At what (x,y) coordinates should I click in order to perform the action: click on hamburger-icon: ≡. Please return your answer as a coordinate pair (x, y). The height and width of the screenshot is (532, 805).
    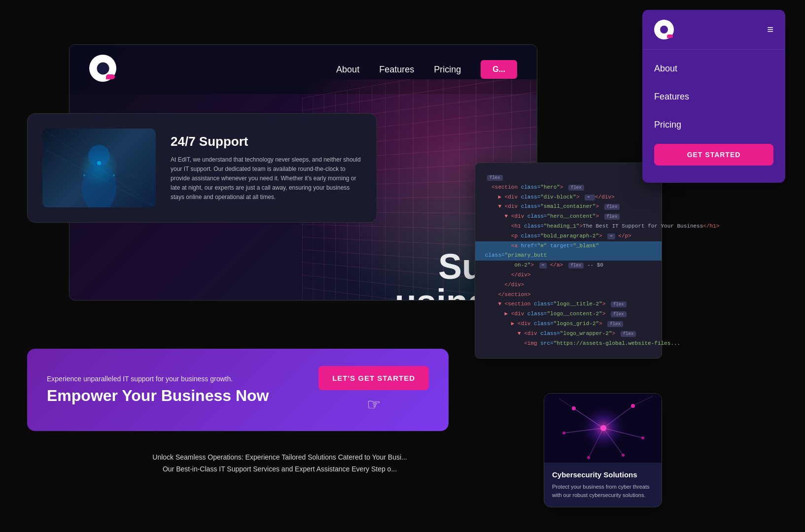
    Looking at the image, I should click on (770, 30).